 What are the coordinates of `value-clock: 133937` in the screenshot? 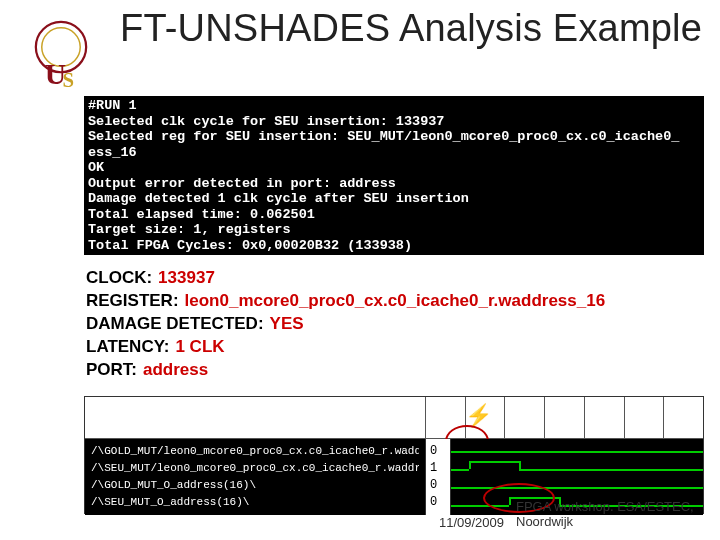 It's located at (186, 278).